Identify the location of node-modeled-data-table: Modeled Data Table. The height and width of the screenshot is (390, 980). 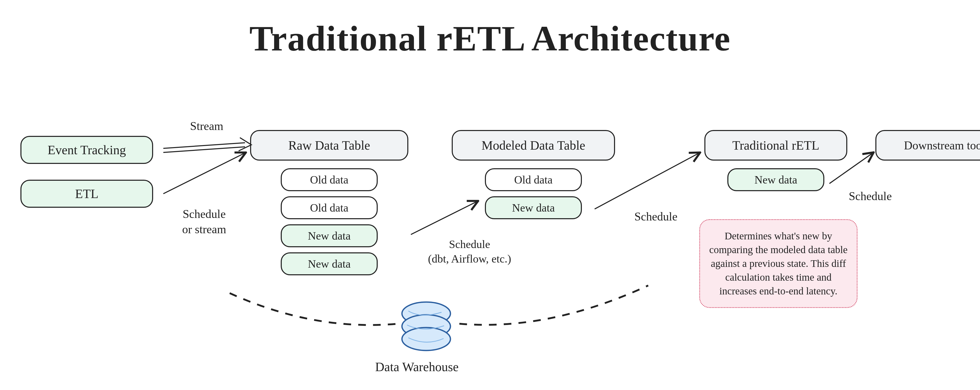
(533, 145).